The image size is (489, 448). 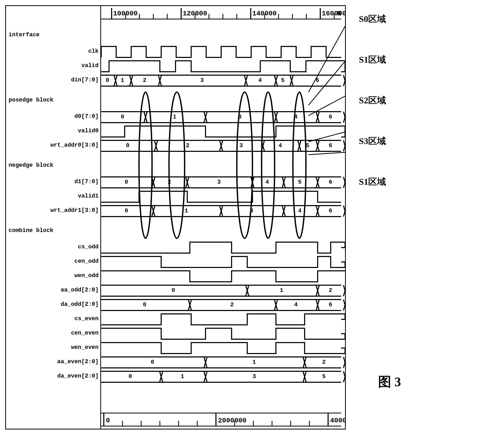 I want to click on signal-label: cen_odd, so click(x=54, y=261).